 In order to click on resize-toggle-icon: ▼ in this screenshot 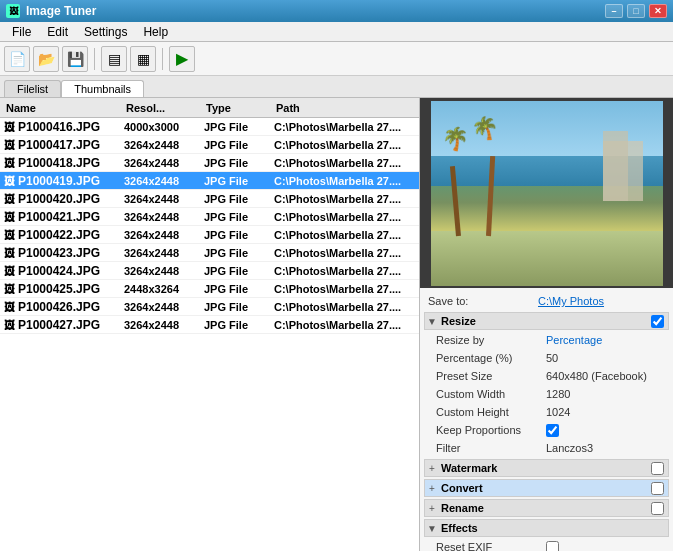, I will do `click(432, 322)`.